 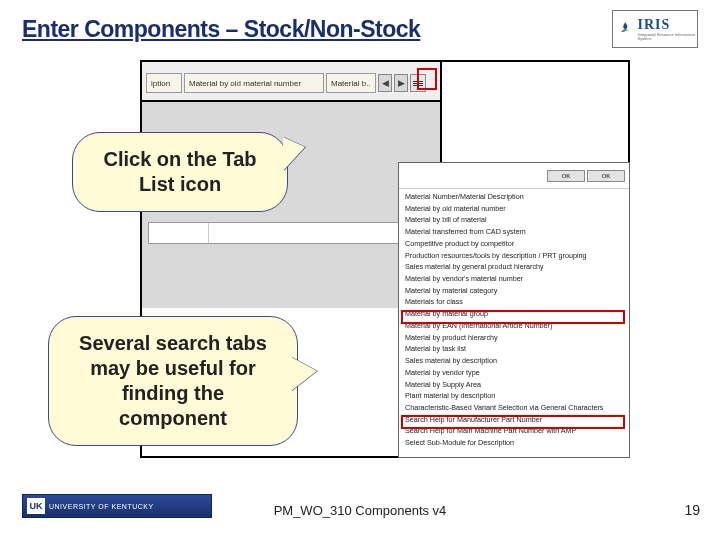 What do you see at coordinates (514, 197) in the screenshot?
I see `dropdown-item: Material Number/Material Description` at bounding box center [514, 197].